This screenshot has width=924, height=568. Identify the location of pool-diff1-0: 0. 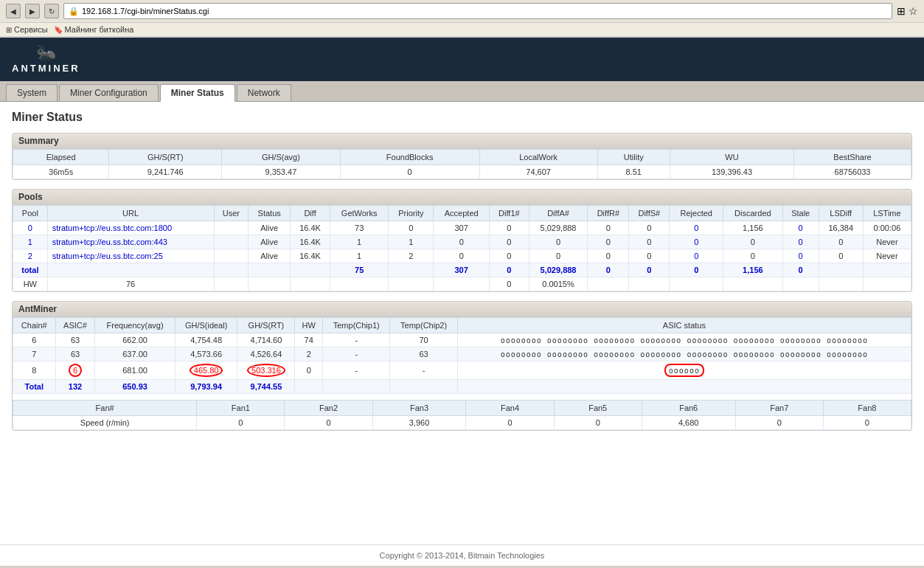
(510, 229).